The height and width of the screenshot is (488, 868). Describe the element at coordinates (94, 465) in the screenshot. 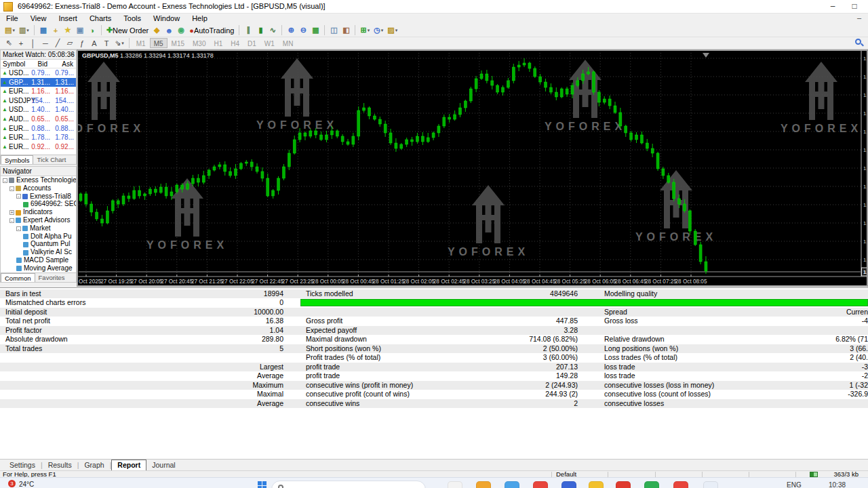

I see `tester-tab-graph: Graph` at that location.